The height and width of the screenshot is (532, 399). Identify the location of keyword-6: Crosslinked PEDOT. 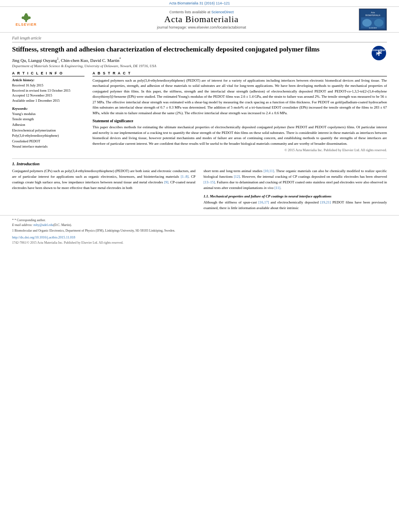
(48, 142).